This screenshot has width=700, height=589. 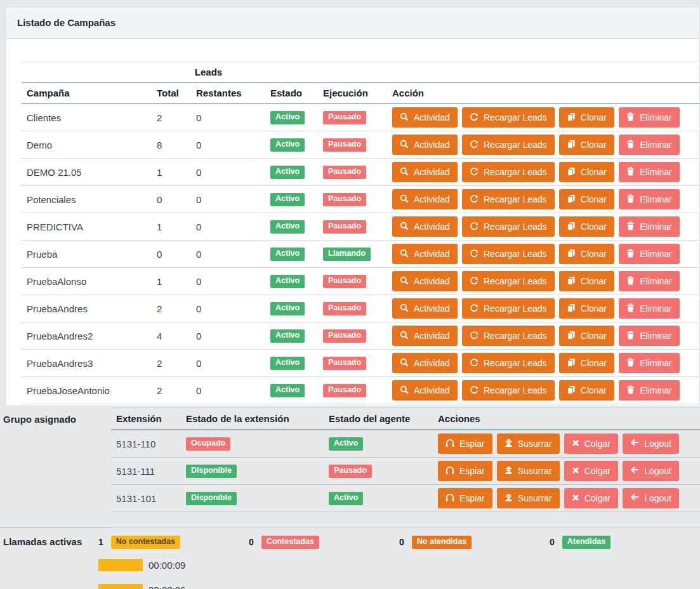 I want to click on stat-count: 0, so click(x=402, y=542).